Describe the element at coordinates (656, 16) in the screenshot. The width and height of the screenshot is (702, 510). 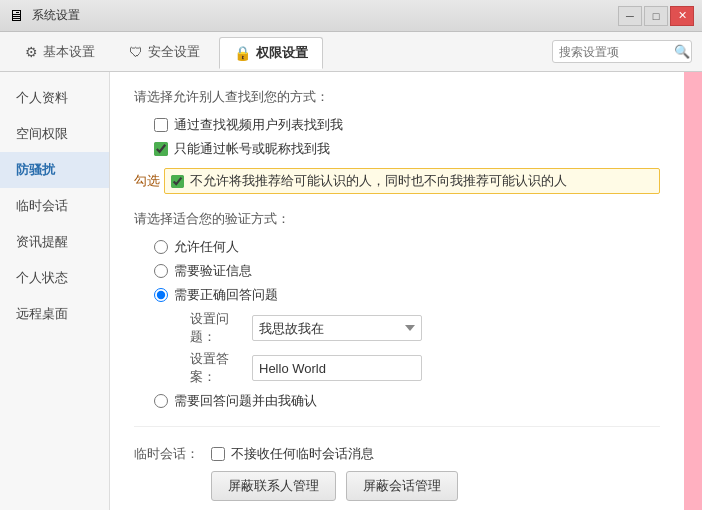
I see `maximize-button: □` at that location.